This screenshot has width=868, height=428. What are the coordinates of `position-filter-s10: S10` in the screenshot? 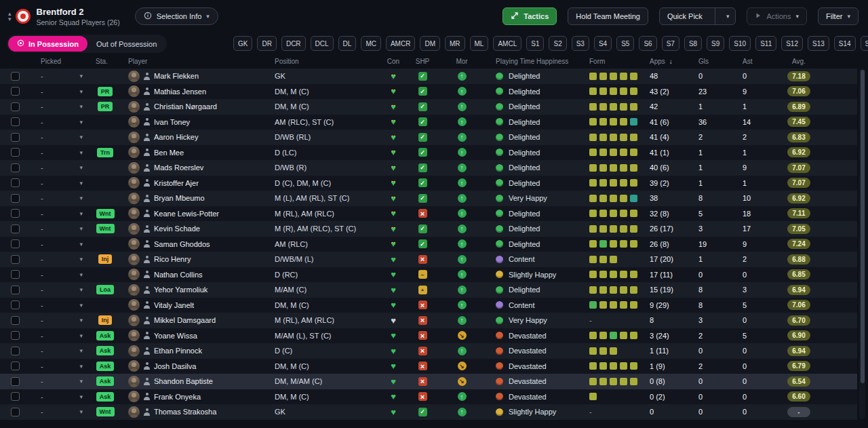 It's located at (740, 43).